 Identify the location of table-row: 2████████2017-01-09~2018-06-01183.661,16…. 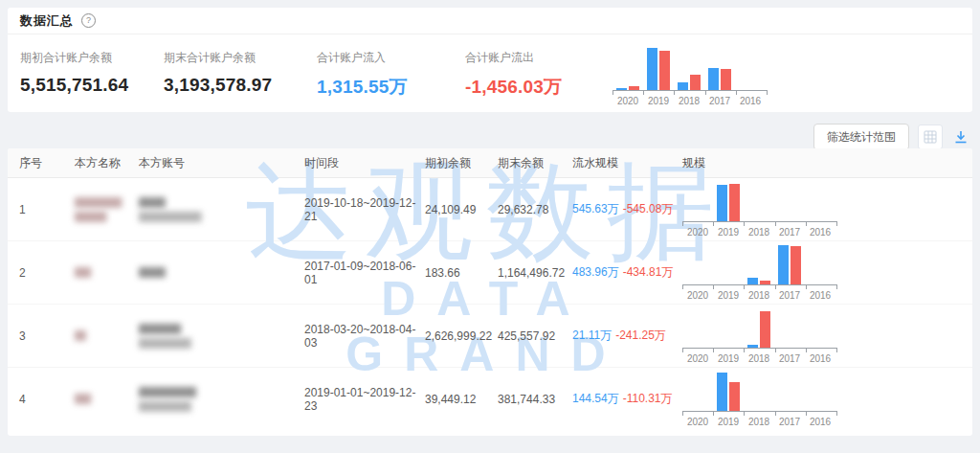
(490, 273).